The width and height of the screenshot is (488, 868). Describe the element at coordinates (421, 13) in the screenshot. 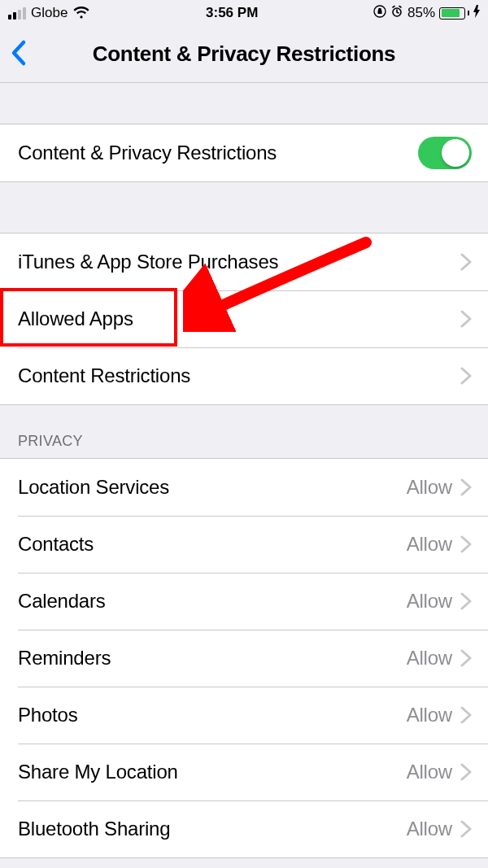

I see `battery-percent-label: 85%` at that location.